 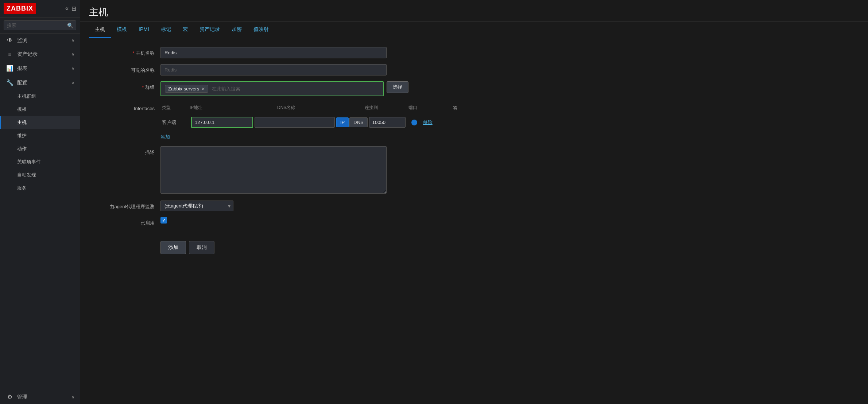 I want to click on description-row: 描述, so click(x=474, y=171).